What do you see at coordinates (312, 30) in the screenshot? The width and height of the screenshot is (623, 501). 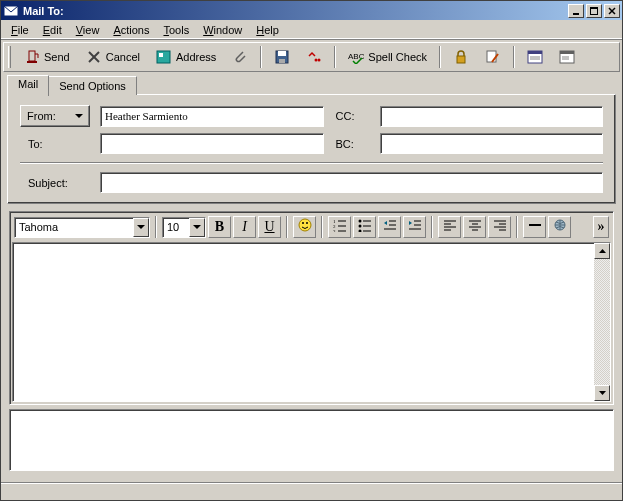 I see `menubar: File Edit View Actions Tools Window Help` at bounding box center [312, 30].